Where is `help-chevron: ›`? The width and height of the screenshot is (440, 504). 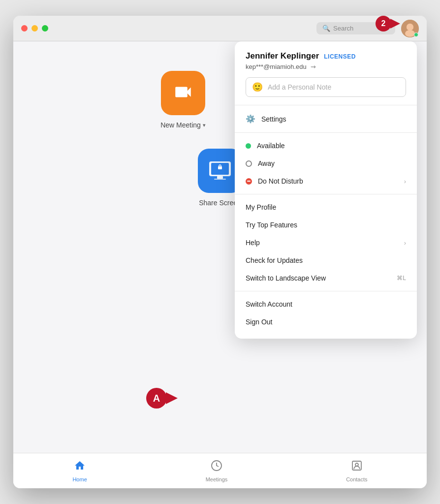 help-chevron: › is located at coordinates (405, 243).